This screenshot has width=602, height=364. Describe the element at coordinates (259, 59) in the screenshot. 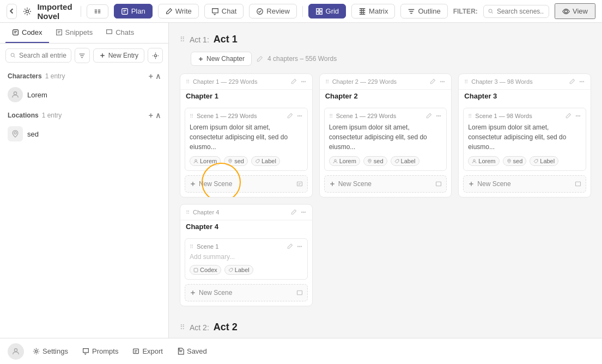

I see `act-1-edit-icon` at that location.